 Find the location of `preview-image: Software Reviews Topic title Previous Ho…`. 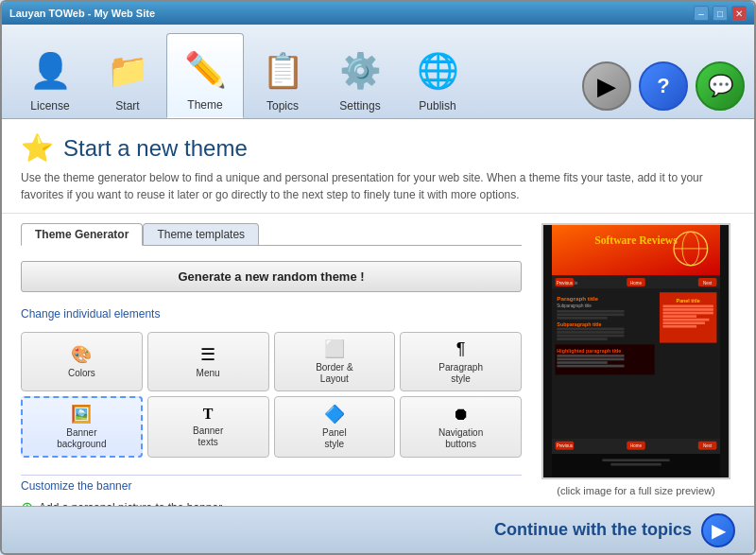

preview-image: Software Reviews Topic title Previous Ho… is located at coordinates (636, 352).